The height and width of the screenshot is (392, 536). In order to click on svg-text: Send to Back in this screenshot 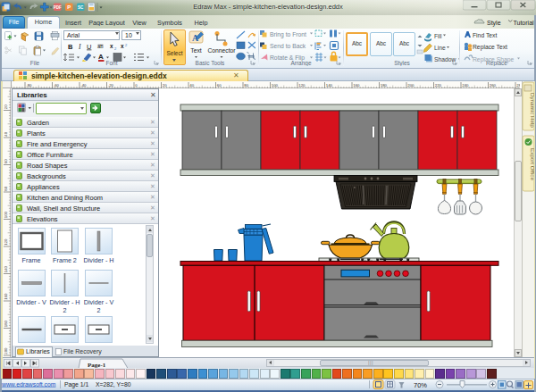, I will do `click(288, 46)`.